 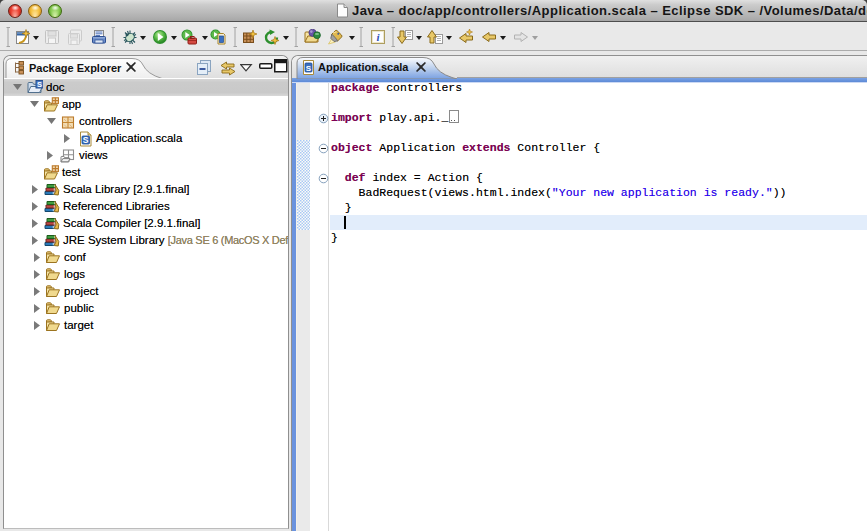 I want to click on svg-text: S, so click(x=309, y=68).